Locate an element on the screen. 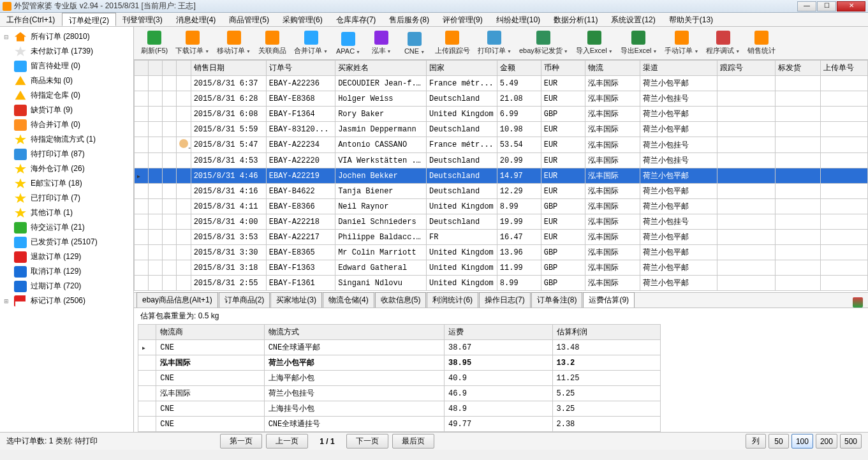 The image size is (868, 460). column-header: 标发货 is located at coordinates (797, 68).